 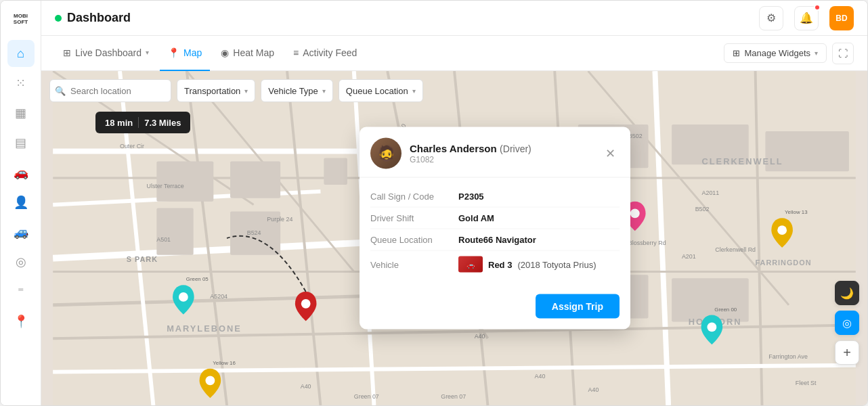 What do you see at coordinates (21, 203) in the screenshot?
I see `sidebar: MOBISOFT ⌂ ⁙ ▦ ▤ 🚗 👤 🚙 ◎ ⁼ 📍` at bounding box center [21, 203].